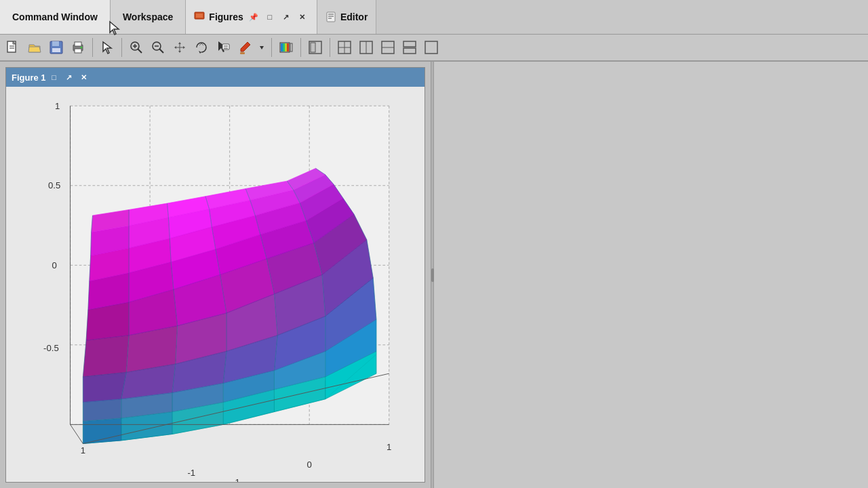  I want to click on figures-pin-icon: 📌, so click(254, 17).